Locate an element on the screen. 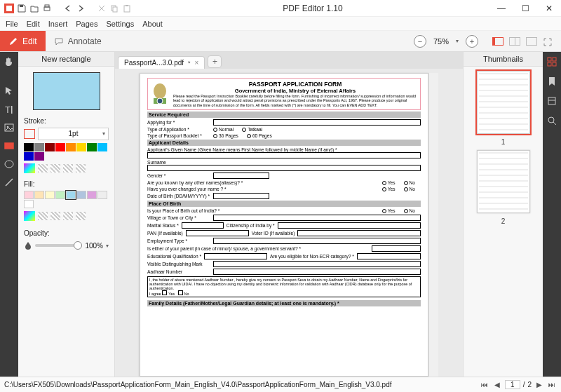  gender-field is located at coordinates (241, 175).